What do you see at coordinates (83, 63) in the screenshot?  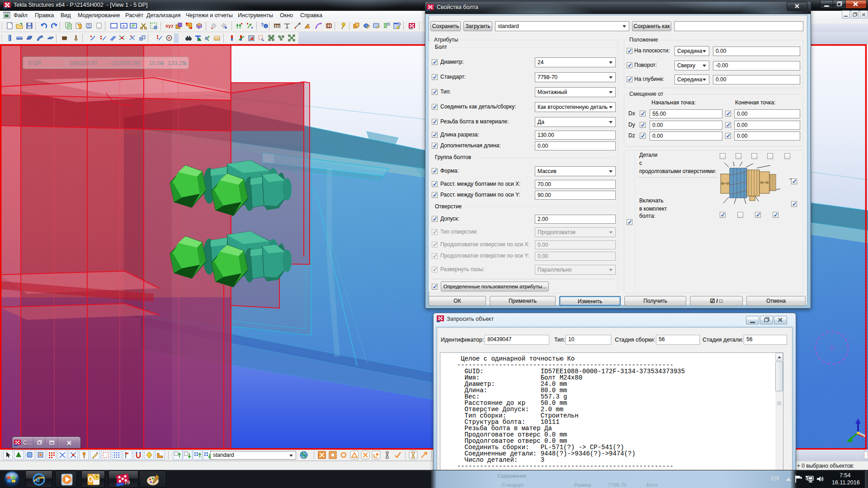 I see `svg-text: 166050.00` at bounding box center [83, 63].